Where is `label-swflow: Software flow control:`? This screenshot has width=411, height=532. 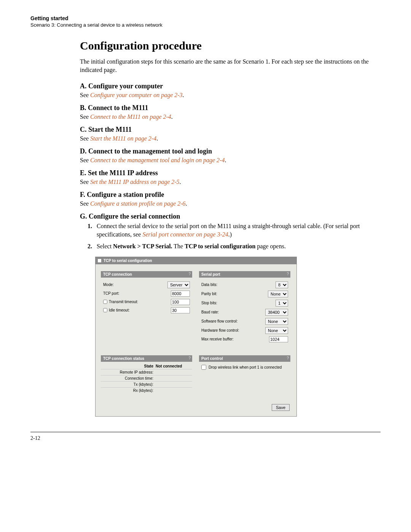 label-swflow: Software flow control: is located at coordinates (233, 321).